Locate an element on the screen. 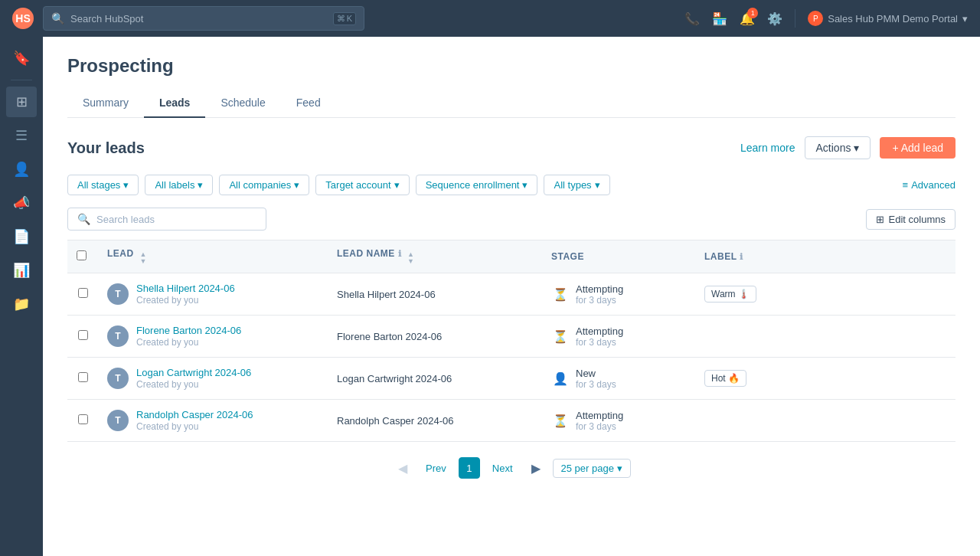 The image size is (980, 556). sidebar-item-folder: 📁 is located at coordinates (21, 304).